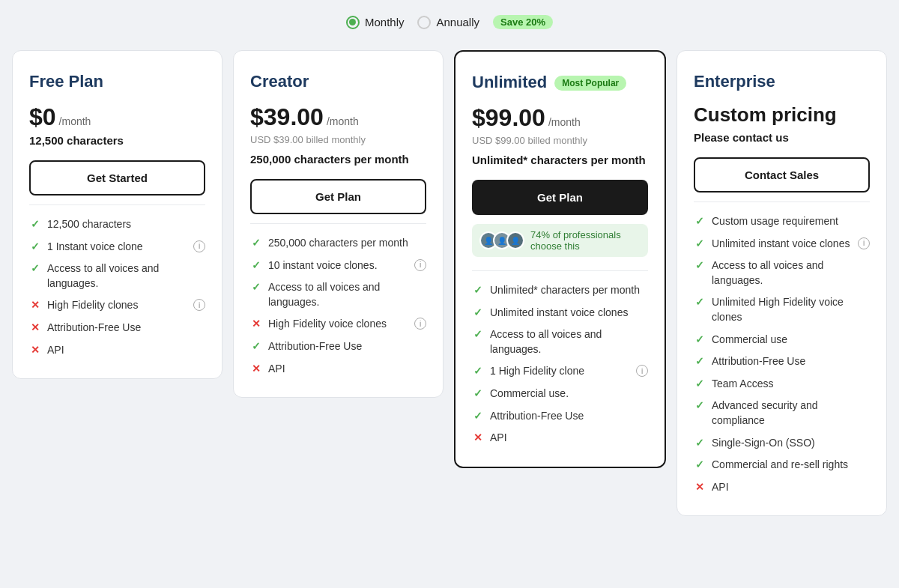 This screenshot has width=899, height=588. Describe the element at coordinates (348, 324) in the screenshot. I see `feature-text-group: High Fidelity voice clonesi` at that location.